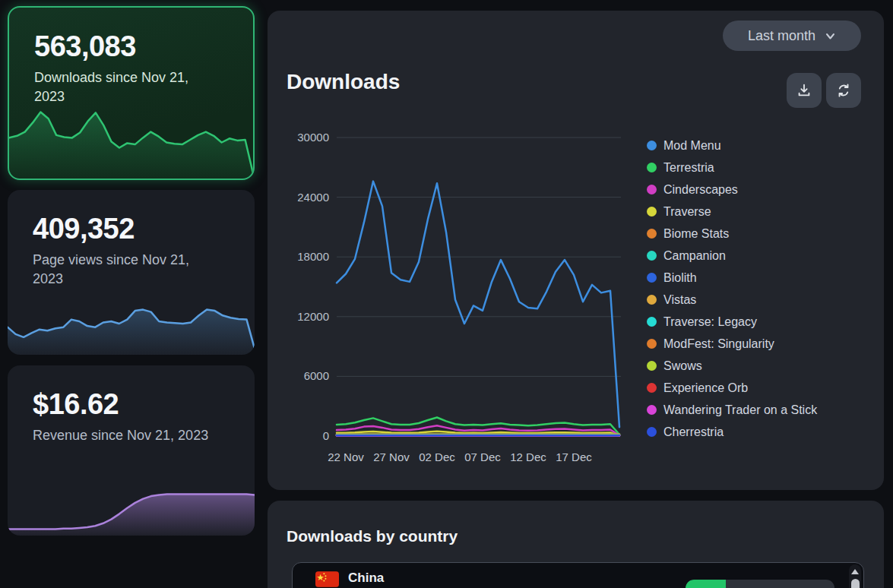 This screenshot has width=893, height=588. Describe the element at coordinates (732, 146) in the screenshot. I see `legend-item: Mod Menu` at that location.